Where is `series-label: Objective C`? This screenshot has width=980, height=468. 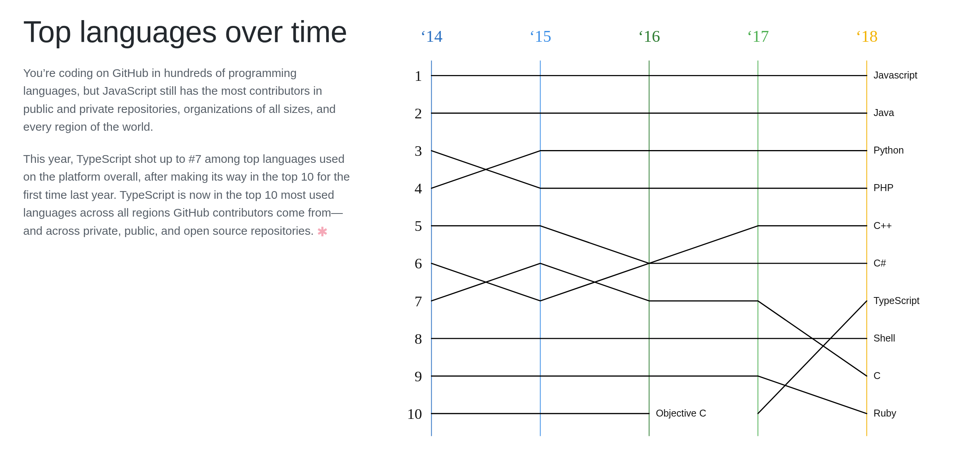 series-label: Objective C is located at coordinates (681, 413).